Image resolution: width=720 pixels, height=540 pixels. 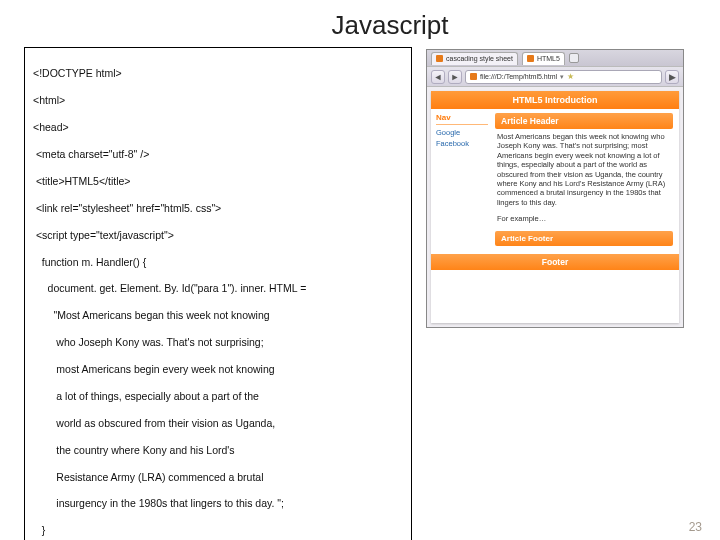 I want to click on slide-title: Javascript, so click(x=390, y=24).